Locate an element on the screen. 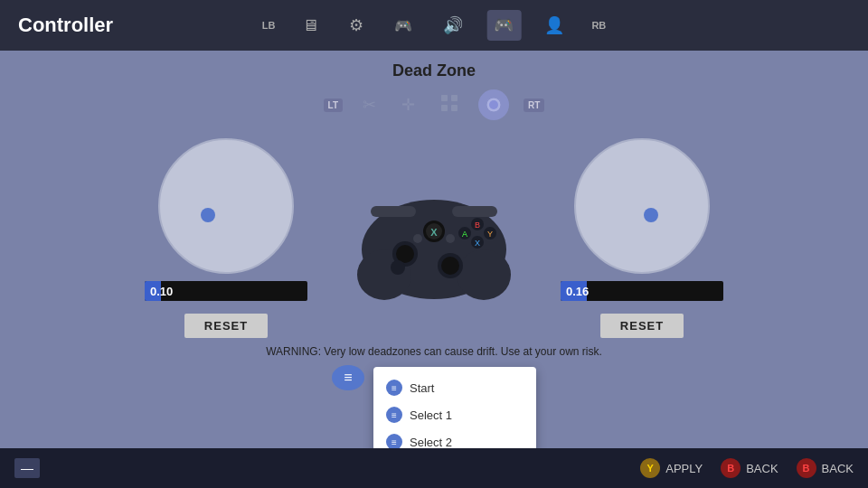 The height and width of the screenshot is (488, 868). bottom-left: — is located at coordinates (27, 468).